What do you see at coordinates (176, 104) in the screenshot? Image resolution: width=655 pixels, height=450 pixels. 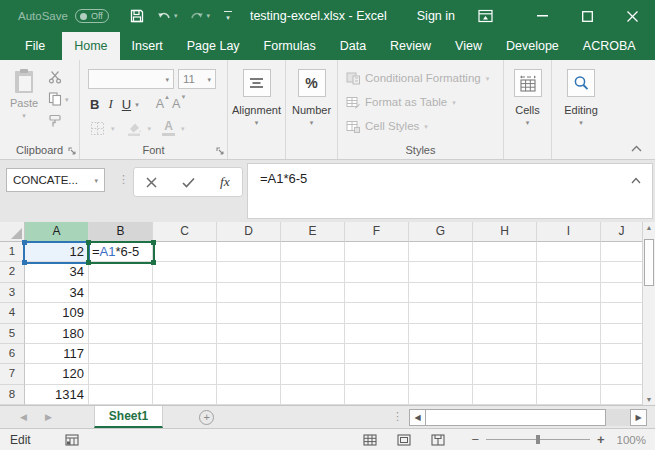 I see `shrink-font-button: A▼` at bounding box center [176, 104].